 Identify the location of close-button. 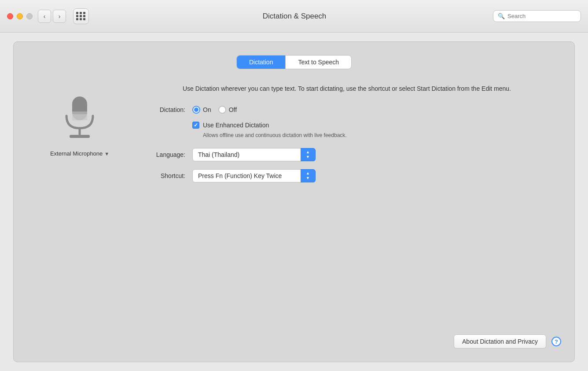
(10, 16).